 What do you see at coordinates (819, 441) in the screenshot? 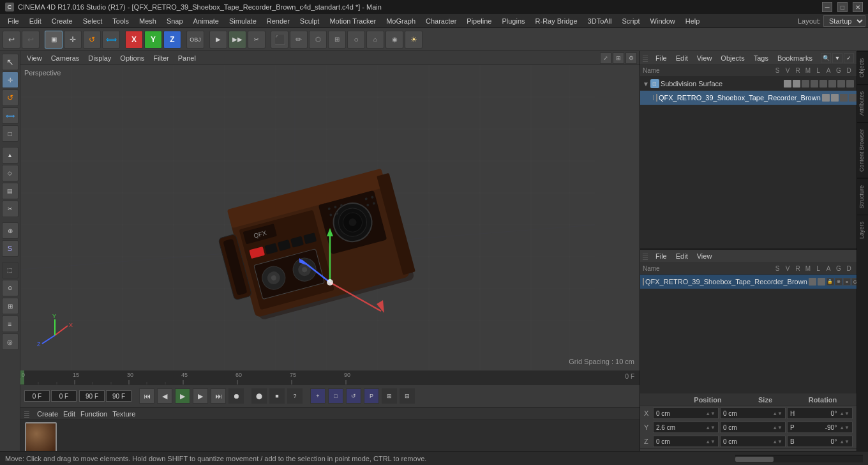
I see `coord-rot-b: B 0° ▲▼` at bounding box center [819, 441].